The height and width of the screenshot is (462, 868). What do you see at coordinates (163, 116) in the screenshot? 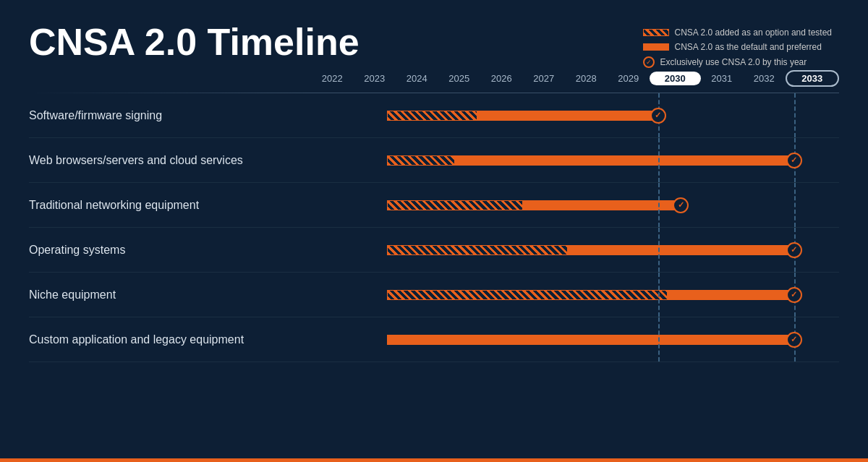
I see `row-label: Software/firmware signing` at bounding box center [163, 116].